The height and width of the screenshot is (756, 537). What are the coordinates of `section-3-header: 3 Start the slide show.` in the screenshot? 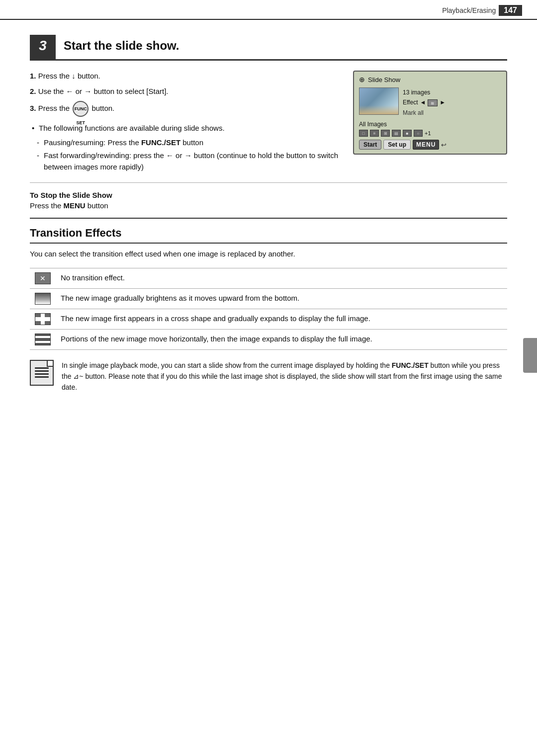 It's located at (268, 48).